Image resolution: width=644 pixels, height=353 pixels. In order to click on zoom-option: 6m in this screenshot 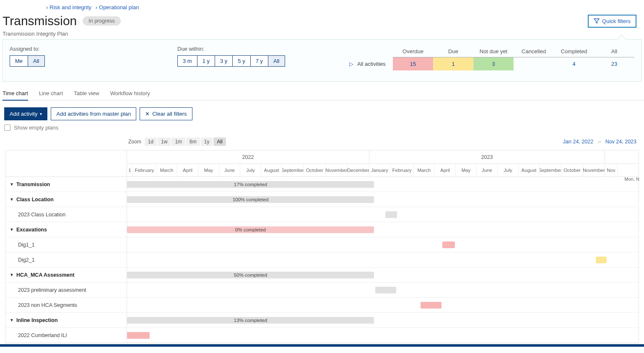, I will do `click(193, 142)`.